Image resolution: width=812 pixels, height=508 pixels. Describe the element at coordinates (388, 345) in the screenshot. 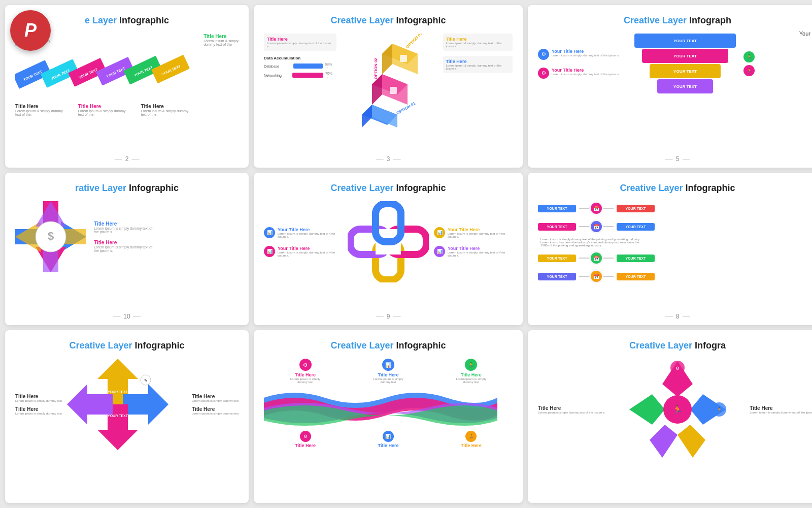

I see `slide-12-title: Creative Layer Infographic` at that location.